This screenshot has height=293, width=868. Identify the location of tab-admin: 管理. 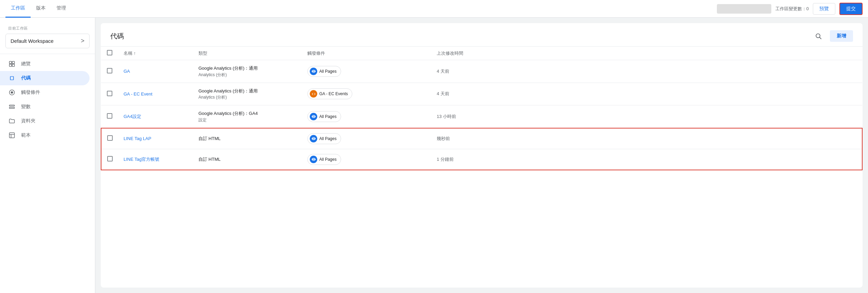
(61, 9).